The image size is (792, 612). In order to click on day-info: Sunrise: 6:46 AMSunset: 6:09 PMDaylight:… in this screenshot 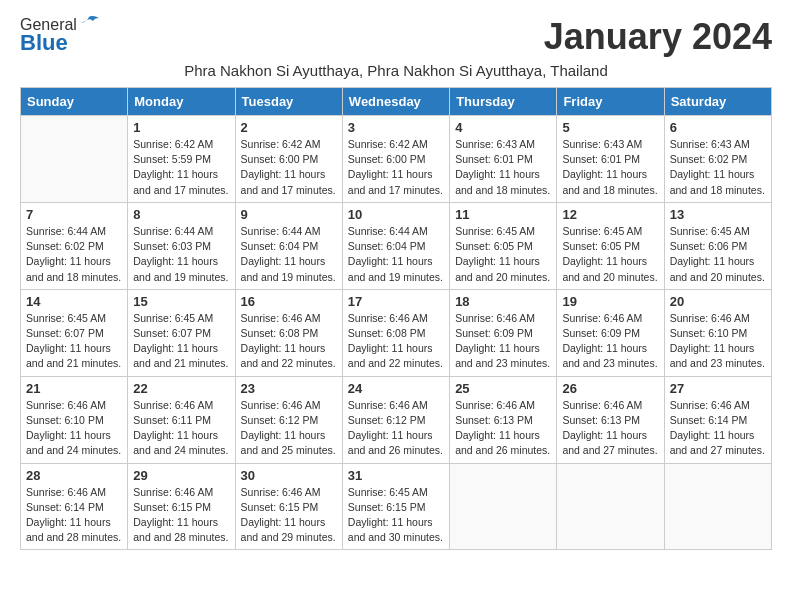, I will do `click(610, 342)`.